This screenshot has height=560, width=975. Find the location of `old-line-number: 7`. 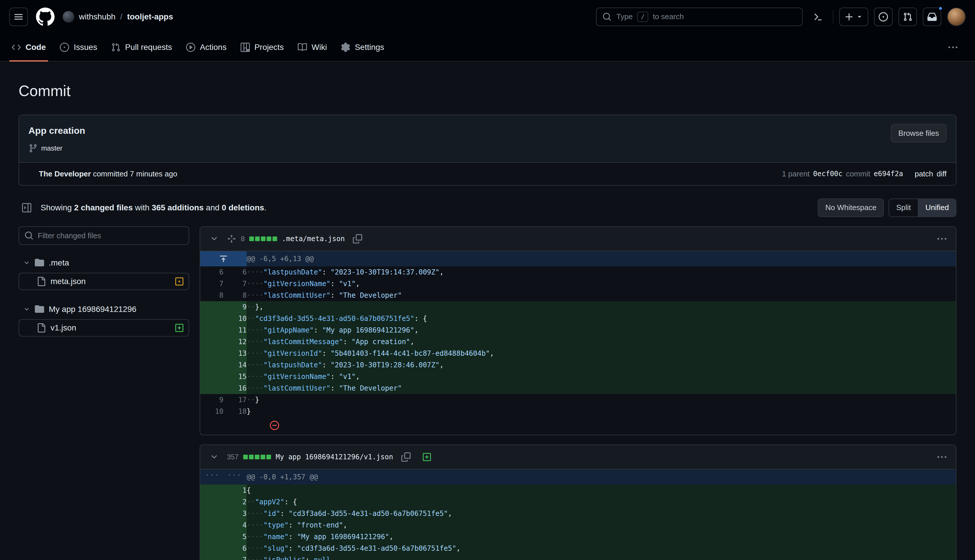

old-line-number: 7 is located at coordinates (212, 284).